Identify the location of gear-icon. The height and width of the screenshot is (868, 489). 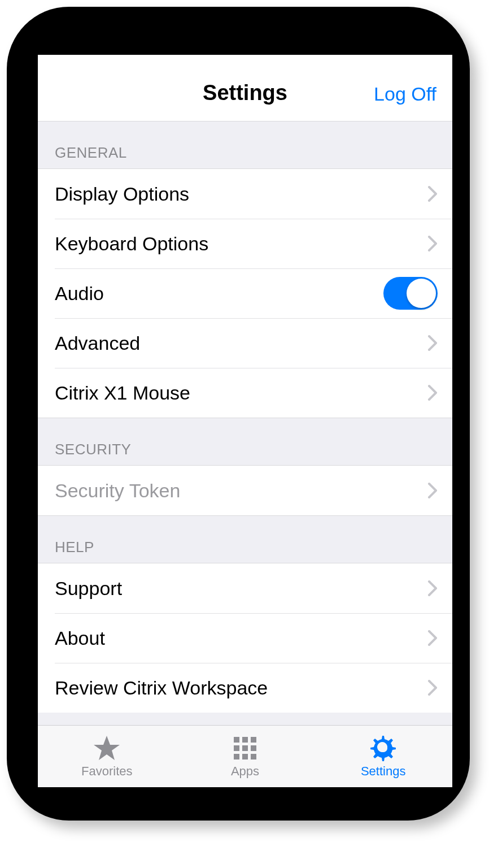
(383, 748).